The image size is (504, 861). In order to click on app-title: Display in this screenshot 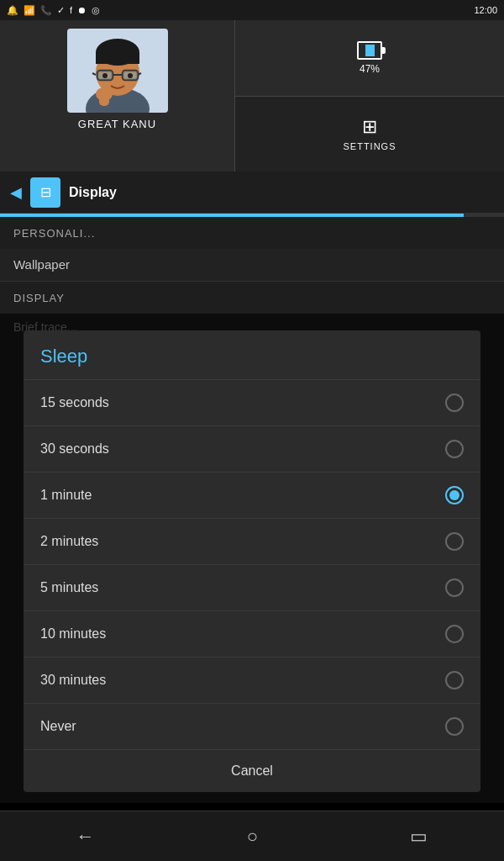, I will do `click(92, 193)`.